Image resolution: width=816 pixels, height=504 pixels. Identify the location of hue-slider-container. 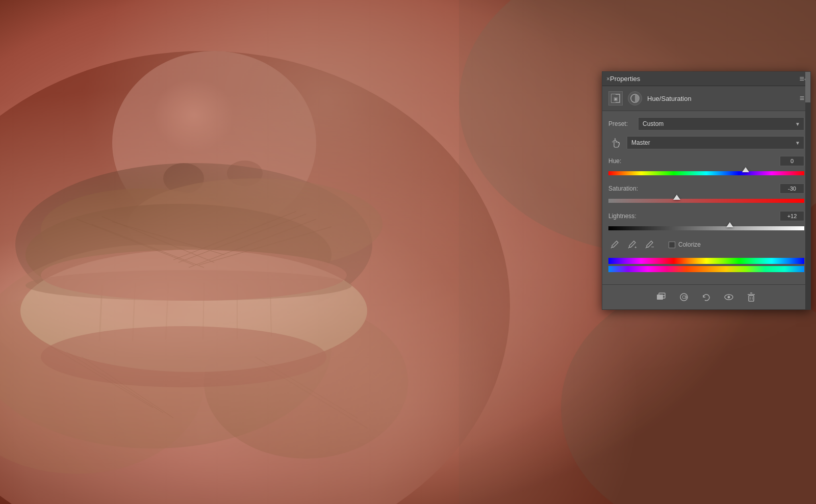
(706, 173).